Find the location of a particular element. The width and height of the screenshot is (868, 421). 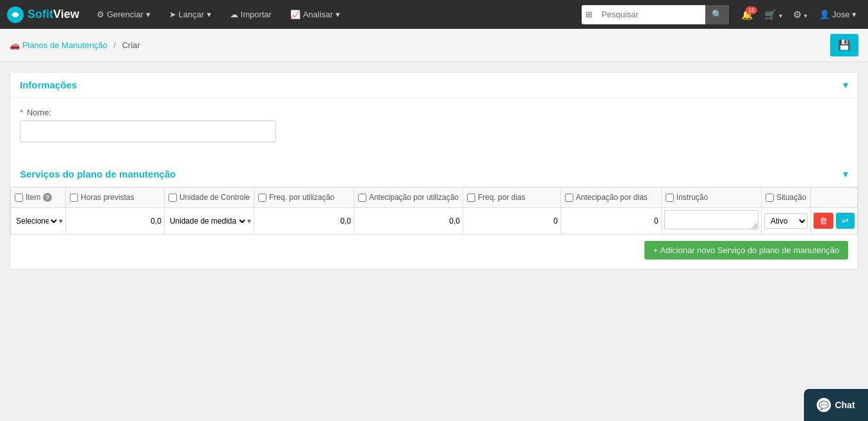

freq-util-input is located at coordinates (304, 221).